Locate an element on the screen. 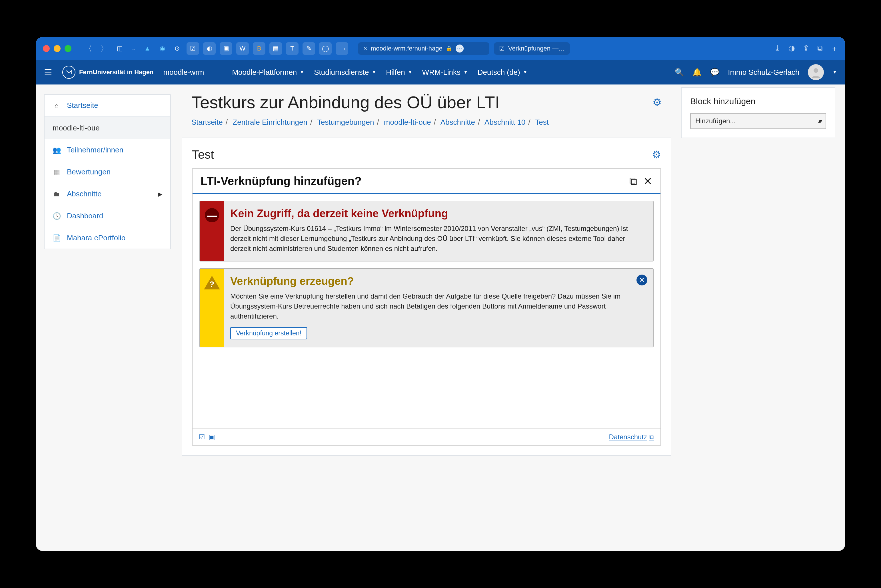 This screenshot has height=588, width=881. chevron-right-icon: ▶ is located at coordinates (160, 194).